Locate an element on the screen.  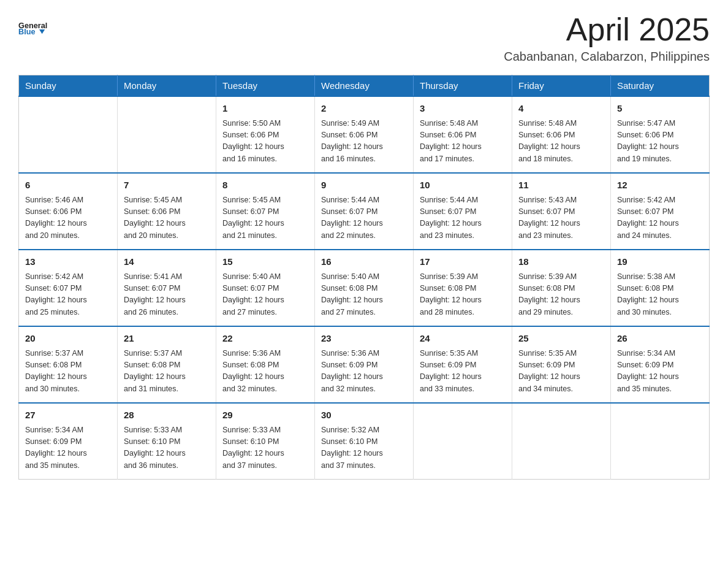
calendar-day-11: 11Sunrise: 5:43 AMSunset: 6:07 PMDayligh… is located at coordinates (561, 211).